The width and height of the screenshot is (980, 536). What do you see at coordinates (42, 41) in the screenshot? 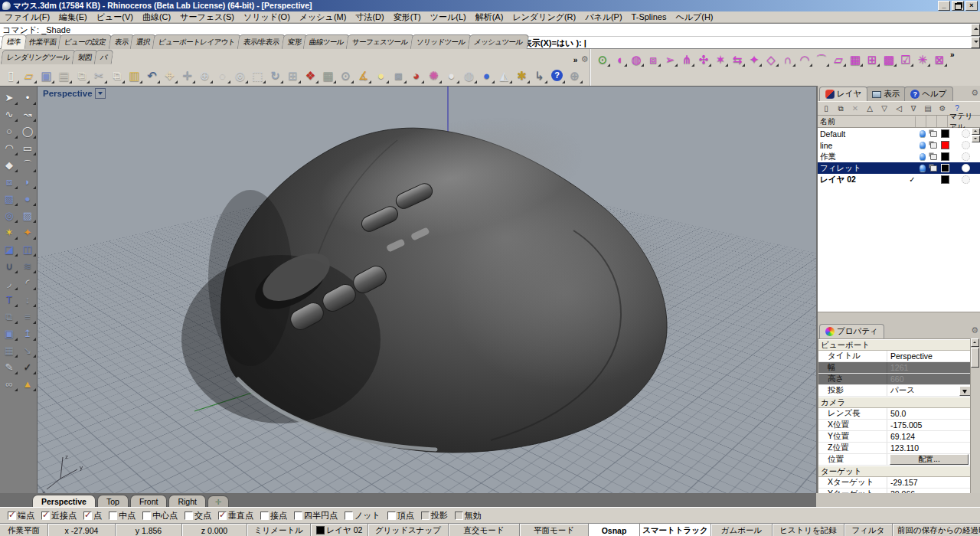
I see `toolbar-tab: 作業平面` at bounding box center [42, 41].